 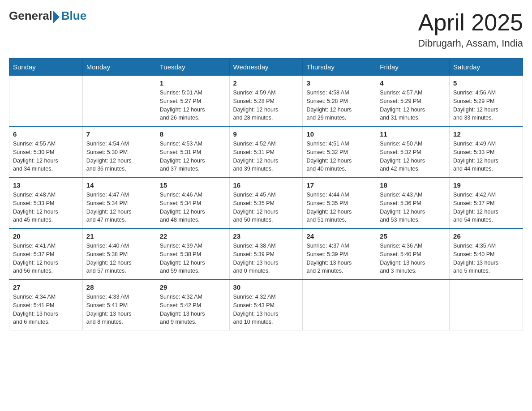 What do you see at coordinates (30, 16) in the screenshot?
I see `logo-general-text: General` at bounding box center [30, 16].